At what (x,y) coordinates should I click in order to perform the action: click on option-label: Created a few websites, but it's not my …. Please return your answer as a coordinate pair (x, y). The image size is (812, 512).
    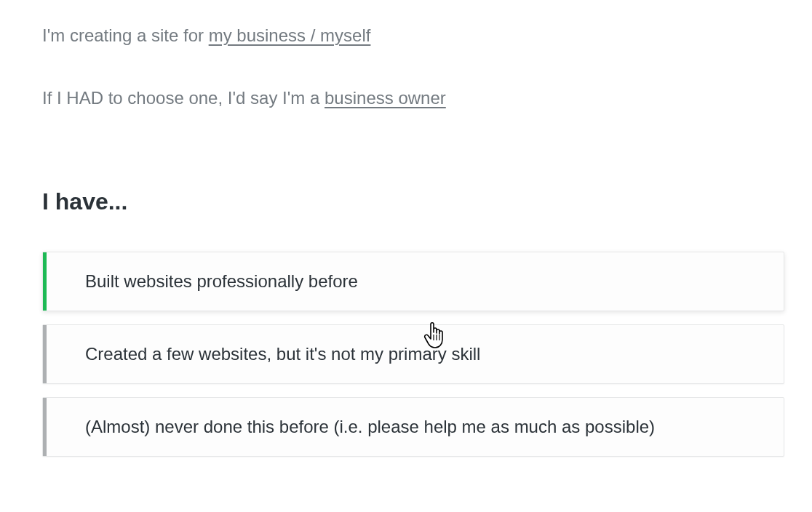
    Looking at the image, I should click on (282, 353).